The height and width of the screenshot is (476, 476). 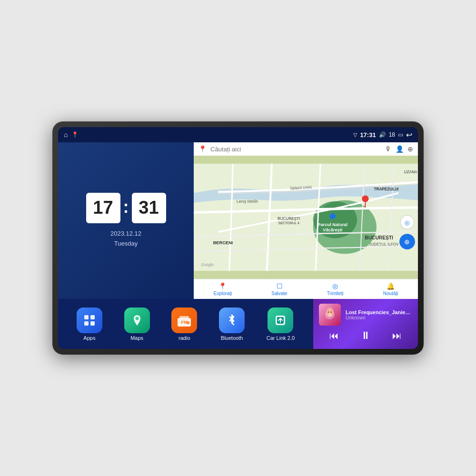 What do you see at coordinates (367, 135) in the screenshot?
I see `status-time: 17:31` at bounding box center [367, 135].